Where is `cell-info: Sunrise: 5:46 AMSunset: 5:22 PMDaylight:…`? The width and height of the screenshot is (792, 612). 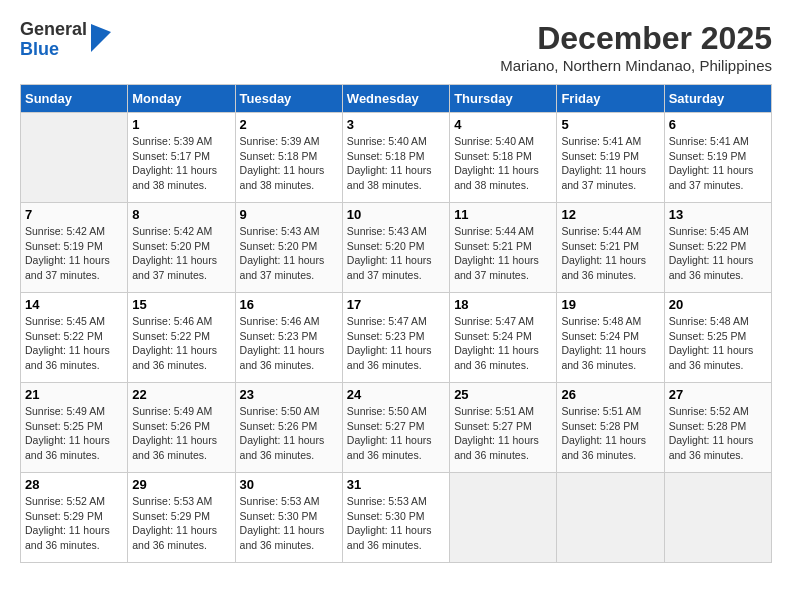 cell-info: Sunrise: 5:46 AMSunset: 5:22 PMDaylight:… is located at coordinates (181, 344).